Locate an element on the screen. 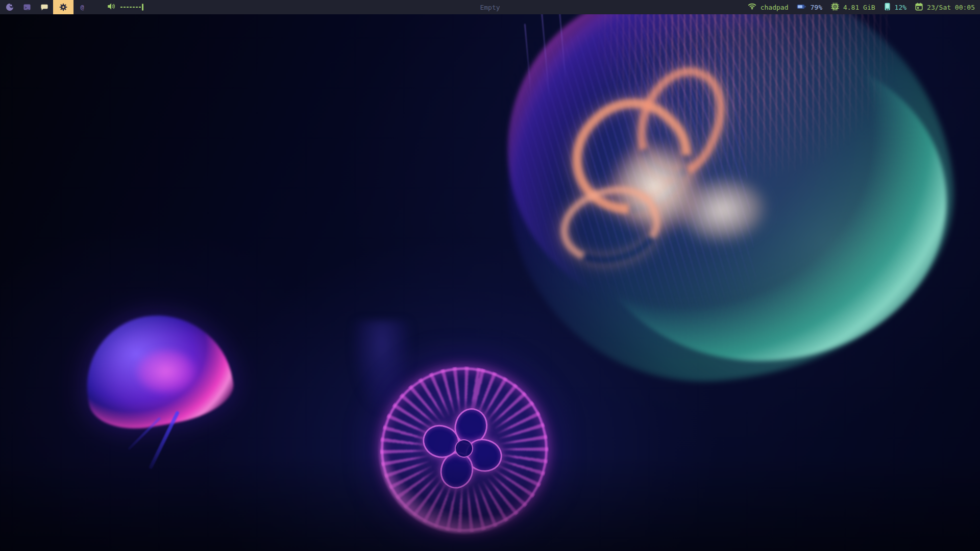 The image size is (980, 551). battery-icon is located at coordinates (801, 7).